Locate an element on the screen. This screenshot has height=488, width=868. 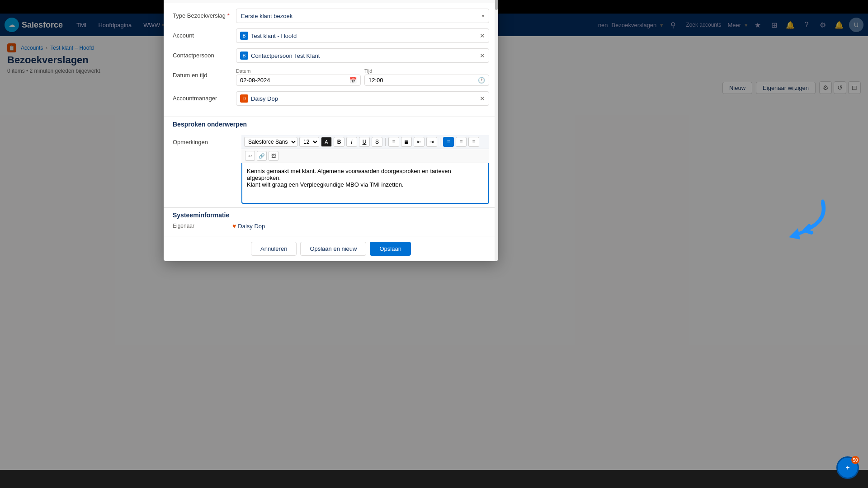
contact-label: Contactpersoon is located at coordinates (204, 53).